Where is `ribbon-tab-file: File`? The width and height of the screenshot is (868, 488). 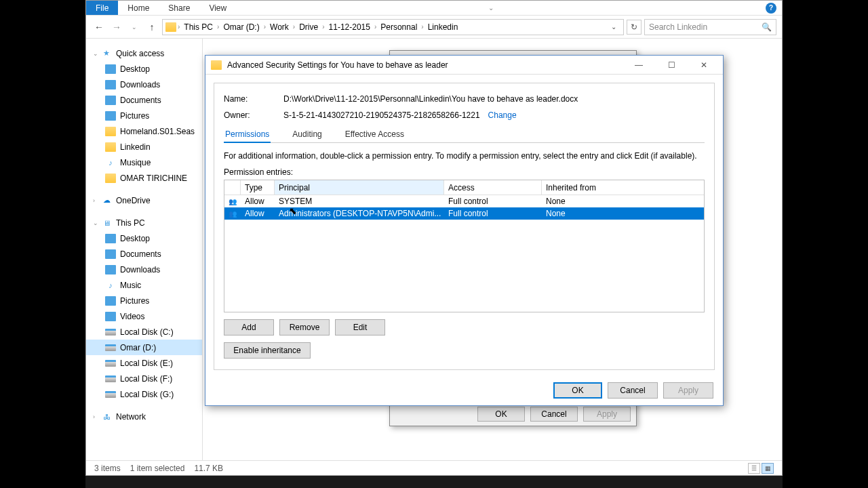
ribbon-tab-file: File is located at coordinates (102, 8).